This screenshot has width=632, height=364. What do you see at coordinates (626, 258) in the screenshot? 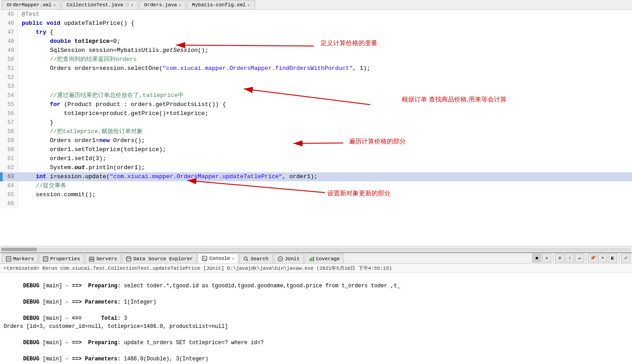
I see `maximize-button: ⤢` at bounding box center [626, 258].